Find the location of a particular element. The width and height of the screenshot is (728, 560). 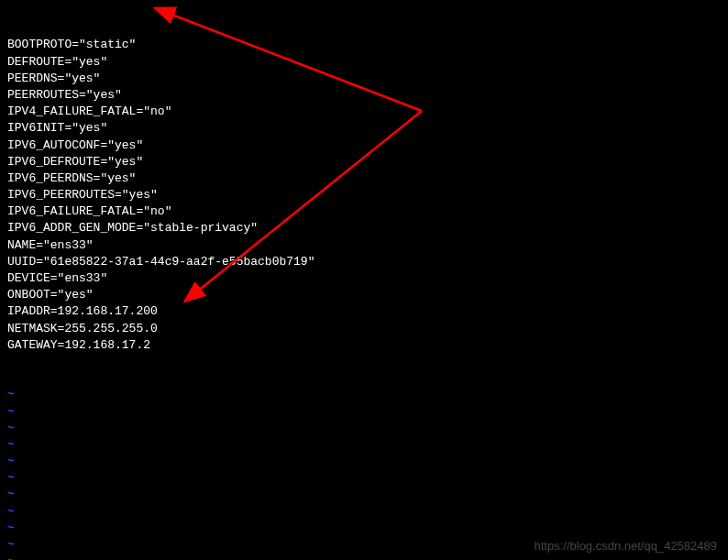

config-line: IPV6INIT="yes" is located at coordinates (364, 128).